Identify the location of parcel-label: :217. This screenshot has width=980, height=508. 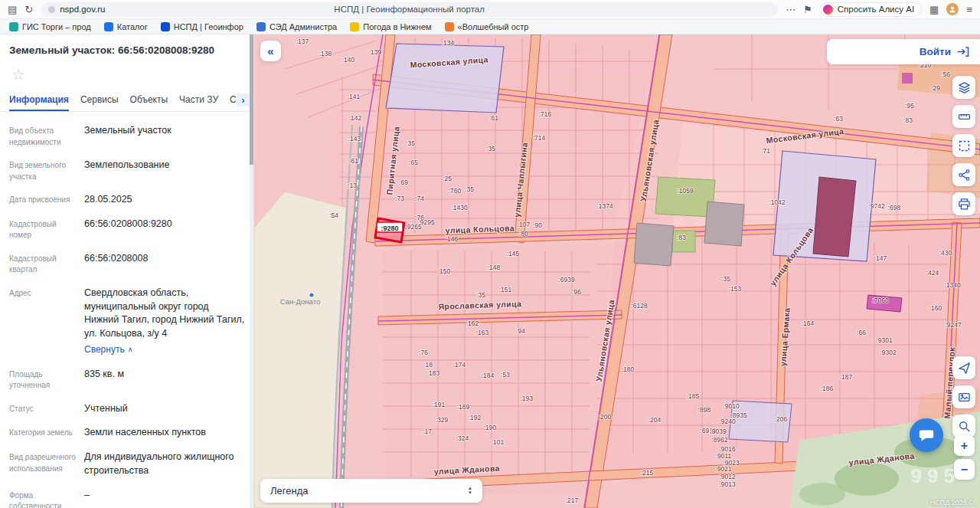
(573, 500).